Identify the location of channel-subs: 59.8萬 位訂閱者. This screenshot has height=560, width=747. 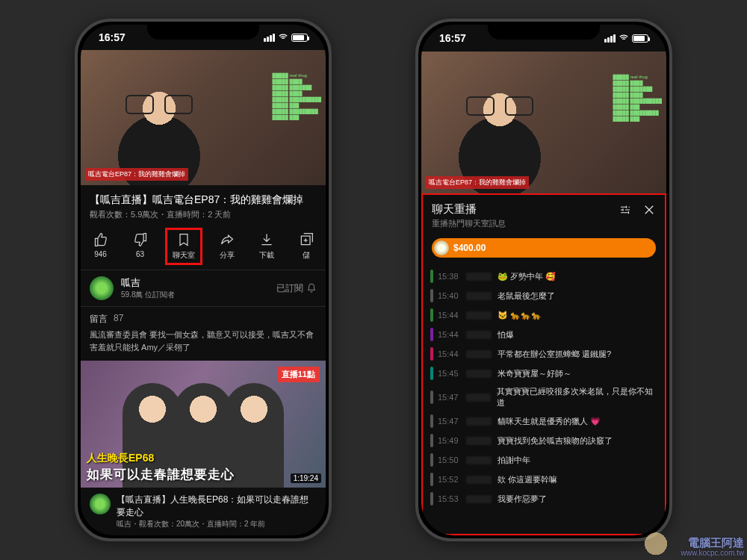
(195, 295).